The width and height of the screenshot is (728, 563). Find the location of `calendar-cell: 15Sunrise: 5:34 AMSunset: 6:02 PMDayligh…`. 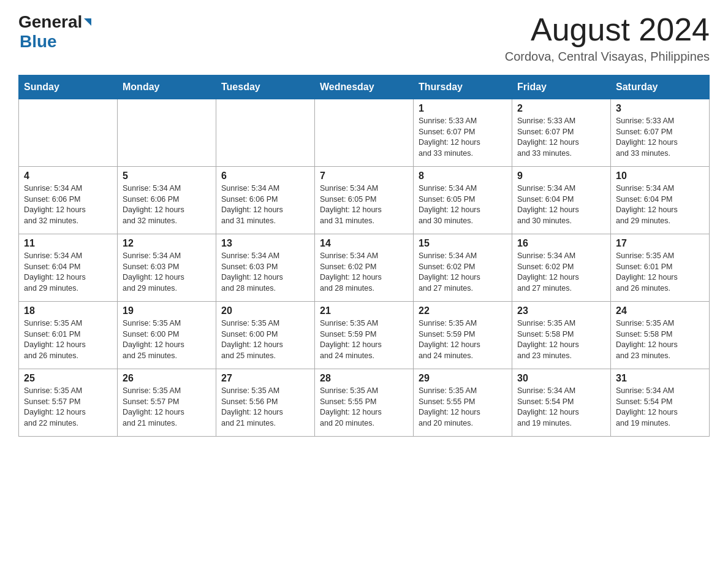

calendar-cell: 15Sunrise: 5:34 AMSunset: 6:02 PMDayligh… is located at coordinates (463, 268).